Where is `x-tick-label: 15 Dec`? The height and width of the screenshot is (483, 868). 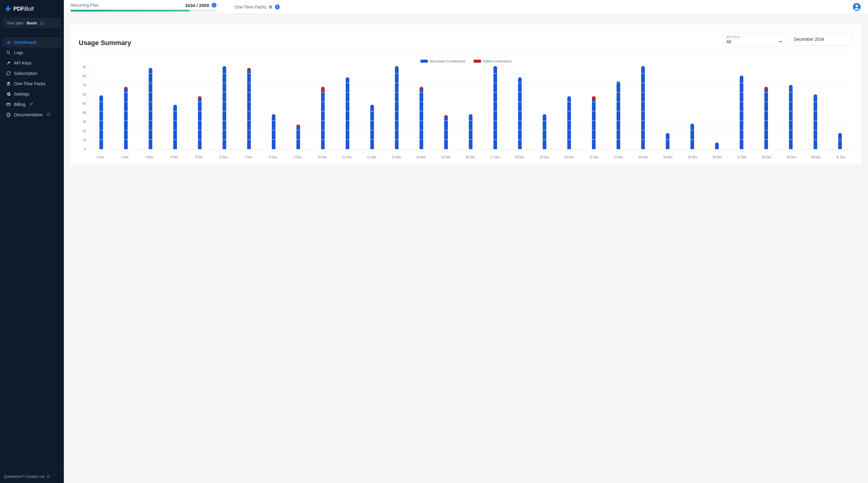
x-tick-label: 15 Dec is located at coordinates (446, 157).